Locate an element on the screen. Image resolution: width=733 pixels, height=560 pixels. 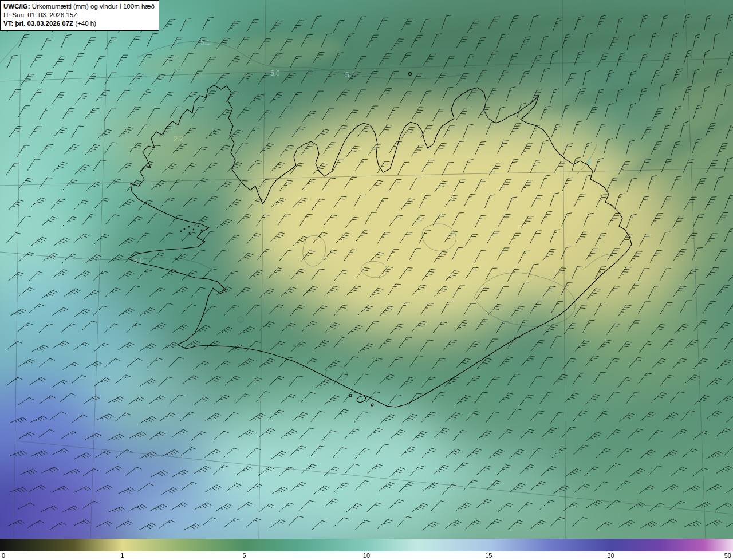
colorbar-tick-label: 1 is located at coordinates (122, 555).